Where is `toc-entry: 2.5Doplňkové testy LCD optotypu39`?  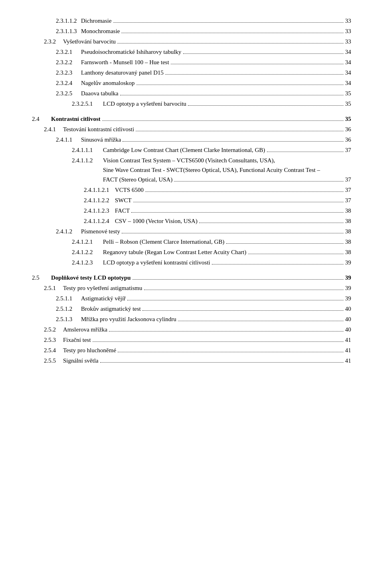 toc-entry: 2.5Doplňkové testy LCD optotypu39 is located at coordinates (192, 278).